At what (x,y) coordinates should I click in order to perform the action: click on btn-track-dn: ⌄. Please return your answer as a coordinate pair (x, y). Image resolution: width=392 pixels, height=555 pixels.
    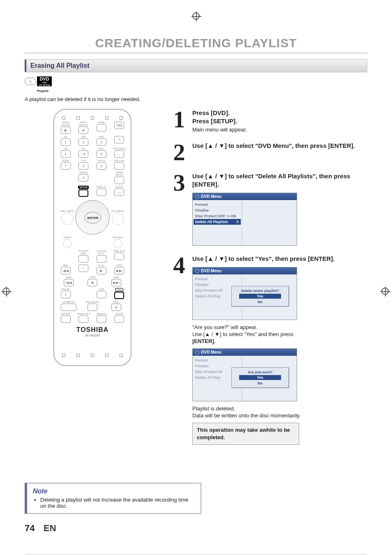
    Looking at the image, I should click on (119, 154).